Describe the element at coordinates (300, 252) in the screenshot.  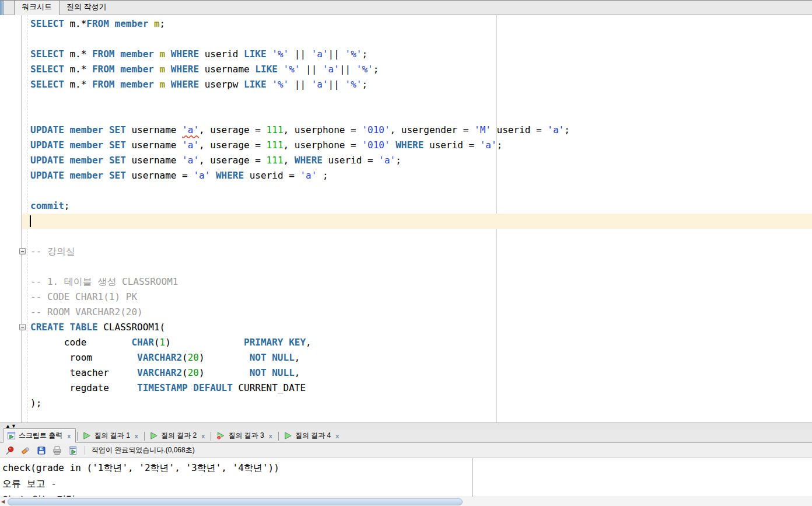
I see `code-line-15: -- 강의실` at that location.